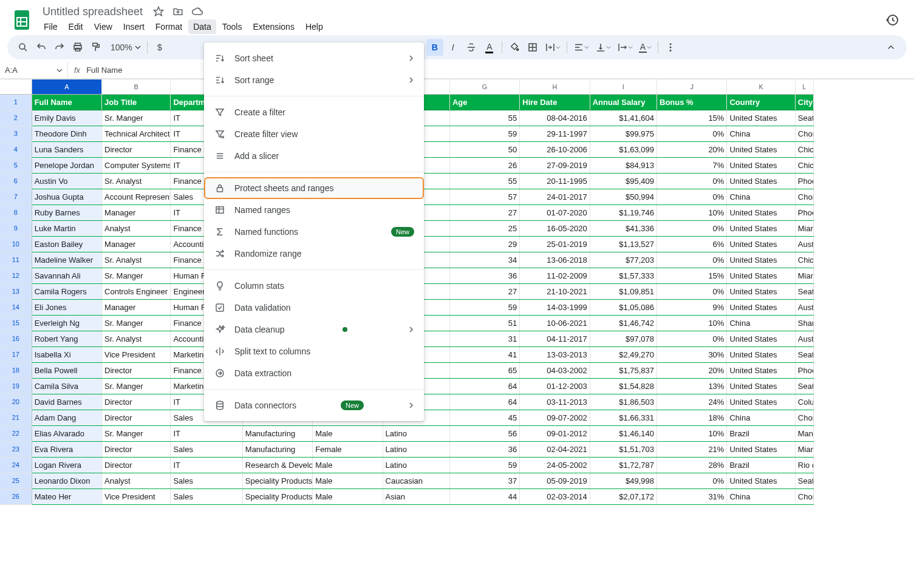 The height and width of the screenshot is (588, 914). I want to click on cell: $1,75,837, so click(623, 370).